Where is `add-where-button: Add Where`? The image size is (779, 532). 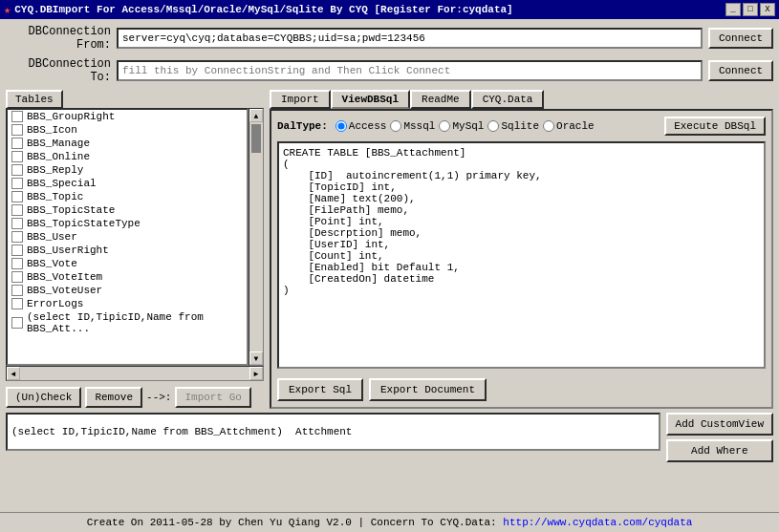
add-where-button: Add Where is located at coordinates (720, 451).